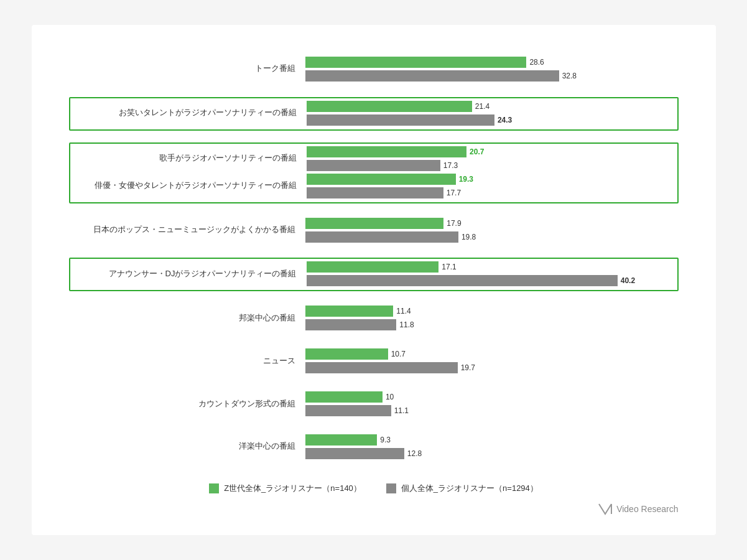 This screenshot has width=747, height=560. Describe the element at coordinates (492, 179) in the screenshot. I see `green-bar-row: 19.3` at that location.